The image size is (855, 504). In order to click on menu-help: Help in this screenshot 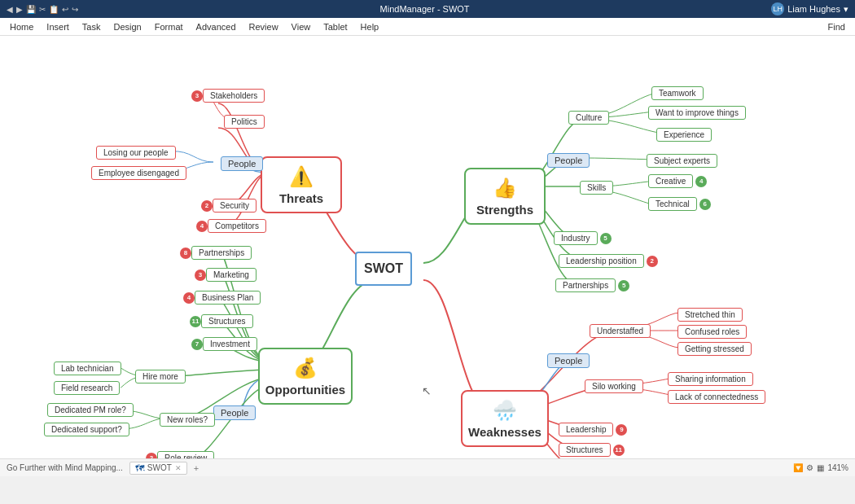, I will do `click(370, 27)`.